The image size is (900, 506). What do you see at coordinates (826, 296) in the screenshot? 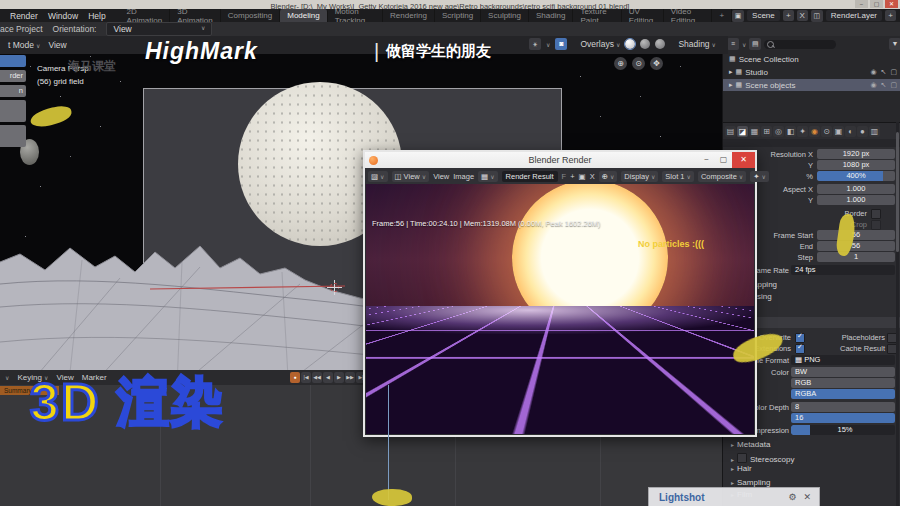
I see `section-partial-2: ssing` at bounding box center [826, 296].